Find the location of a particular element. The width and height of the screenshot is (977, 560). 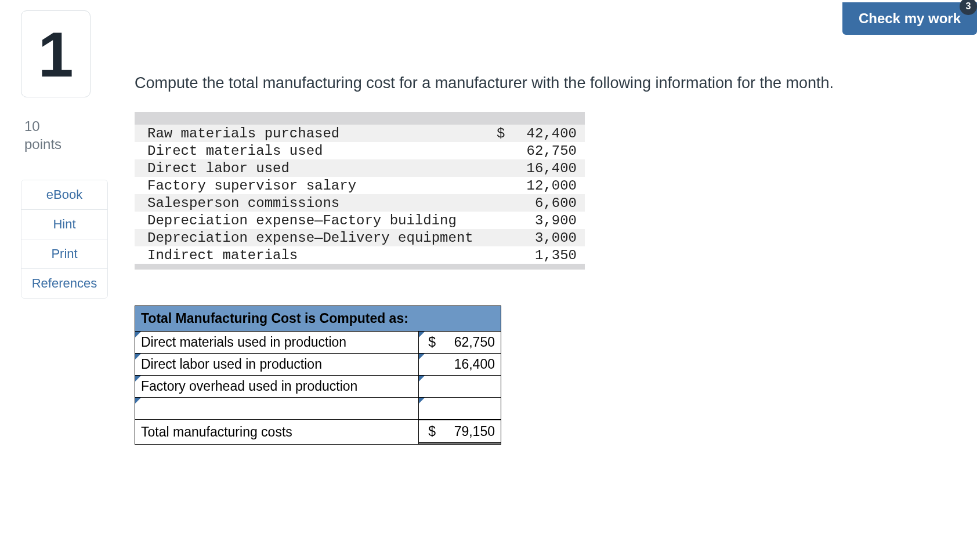

points-label: points is located at coordinates (43, 144).